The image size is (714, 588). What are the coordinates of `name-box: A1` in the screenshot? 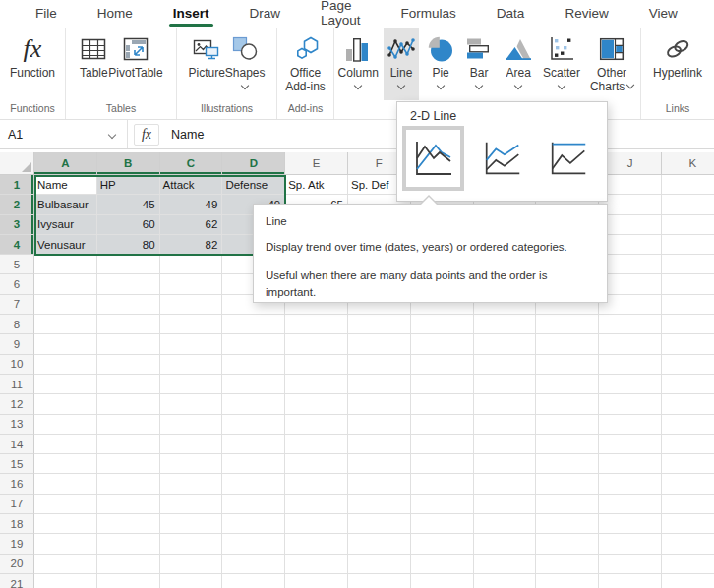 It's located at (64, 134).